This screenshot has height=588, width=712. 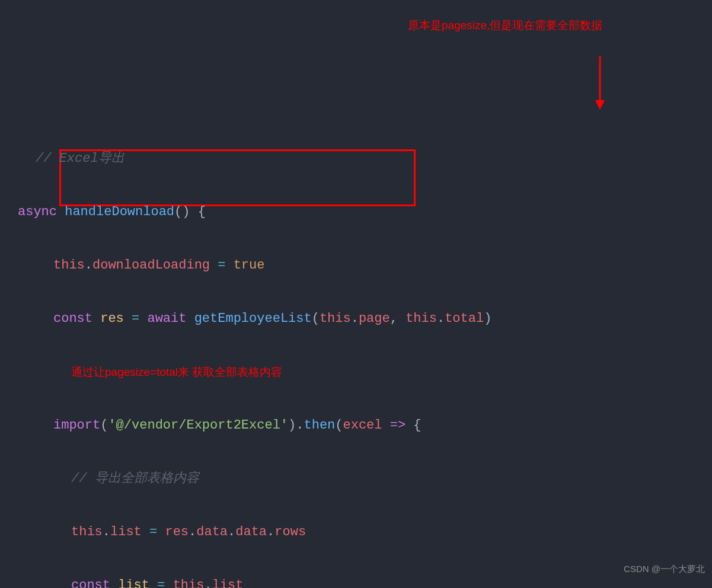 What do you see at coordinates (356, 426) in the screenshot?
I see `code-line: import('@/vendor/Export2Excel').then(exc…` at bounding box center [356, 426].